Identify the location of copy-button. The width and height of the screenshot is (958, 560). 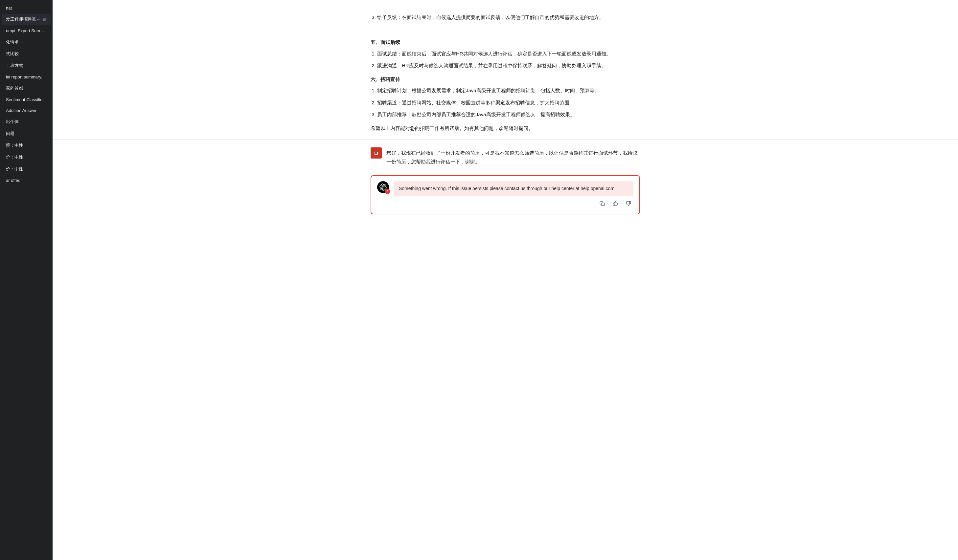
(602, 204).